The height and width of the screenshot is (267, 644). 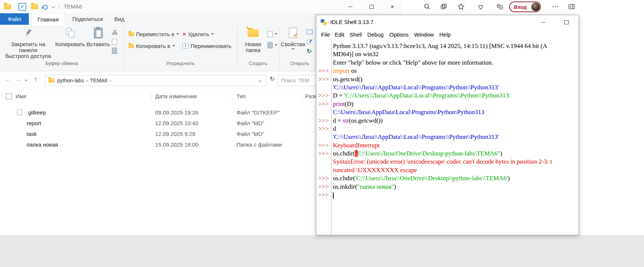 I want to click on gutter-separator, so click(x=331, y=137).